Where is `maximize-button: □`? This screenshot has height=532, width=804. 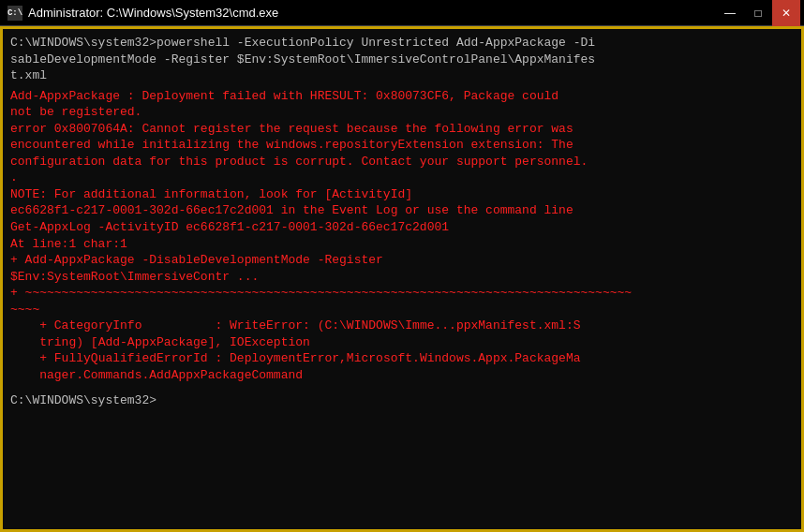
maximize-button: □ is located at coordinates (758, 13).